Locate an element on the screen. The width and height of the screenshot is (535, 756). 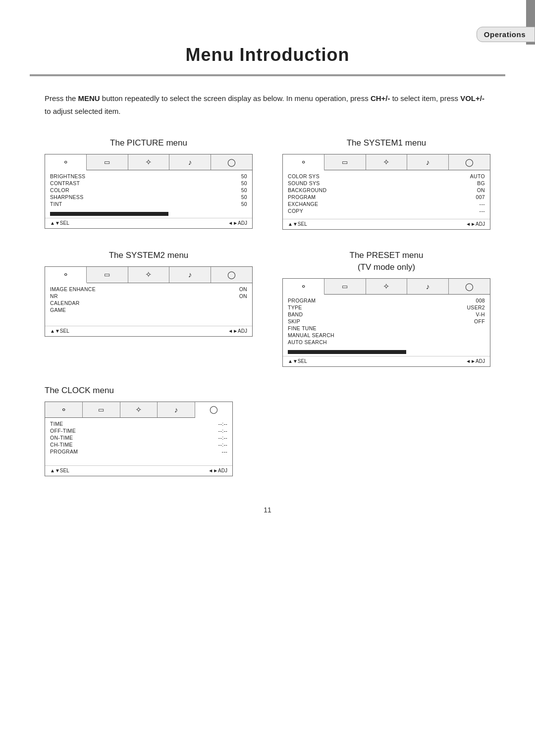
table-row: BRIGHTNESS50 is located at coordinates (149, 176).